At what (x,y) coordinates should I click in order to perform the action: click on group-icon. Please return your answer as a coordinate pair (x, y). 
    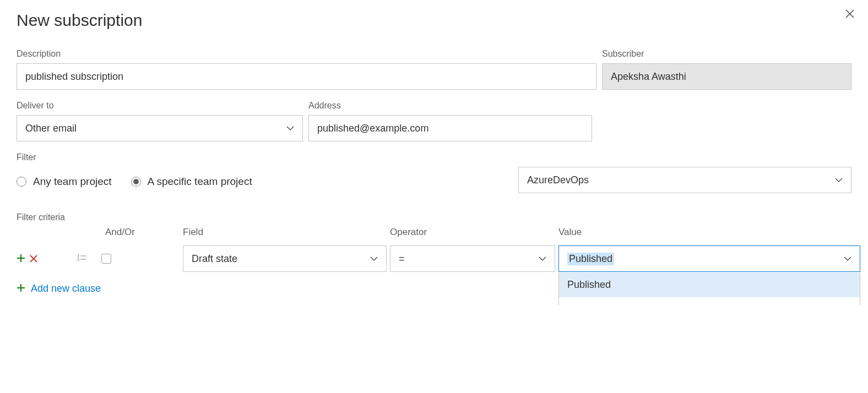
    Looking at the image, I should click on (83, 259).